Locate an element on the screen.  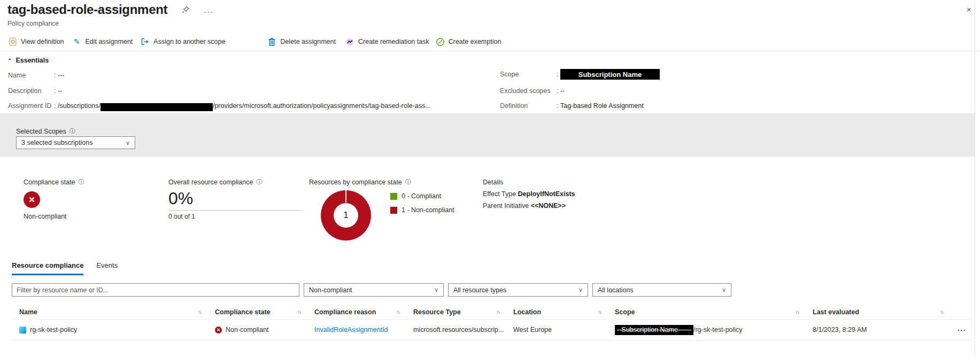
column-header-scope: Scope ↑↓ is located at coordinates (706, 312).